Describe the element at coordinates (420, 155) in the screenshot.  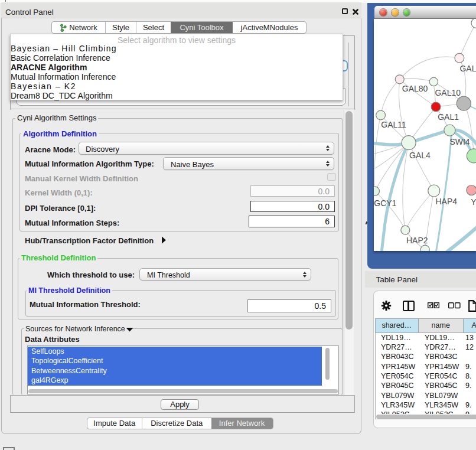
I see `svg-text: GAL4` at that location.